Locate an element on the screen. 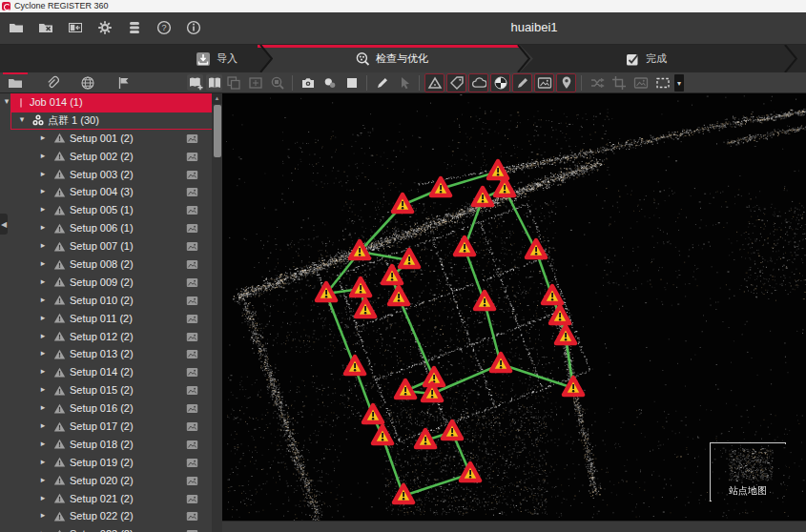  tree-row-setup: ▸ Setup 013 (2) is located at coordinates (106, 355).